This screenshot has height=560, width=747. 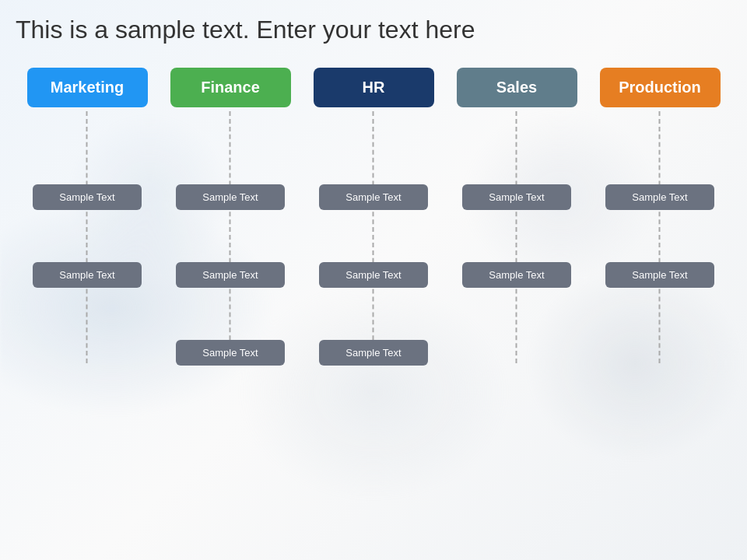 I want to click on subbox-production-1: Sample Text, so click(x=660, y=275).